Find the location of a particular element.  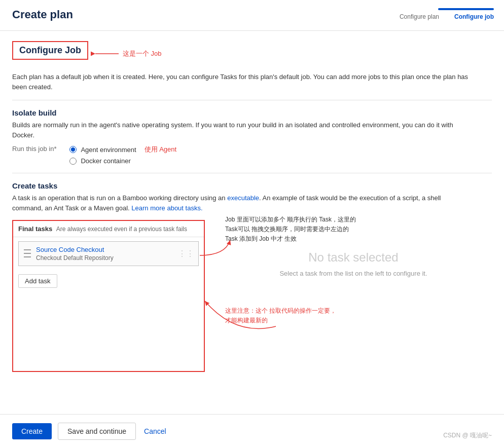

add-task-button: Add task is located at coordinates (38, 281).